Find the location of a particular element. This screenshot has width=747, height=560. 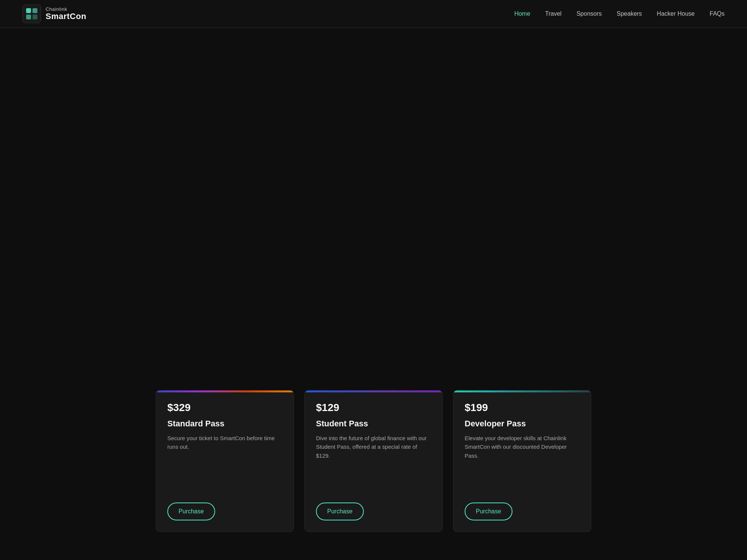

nav-item-speakers: Speakers is located at coordinates (629, 14).